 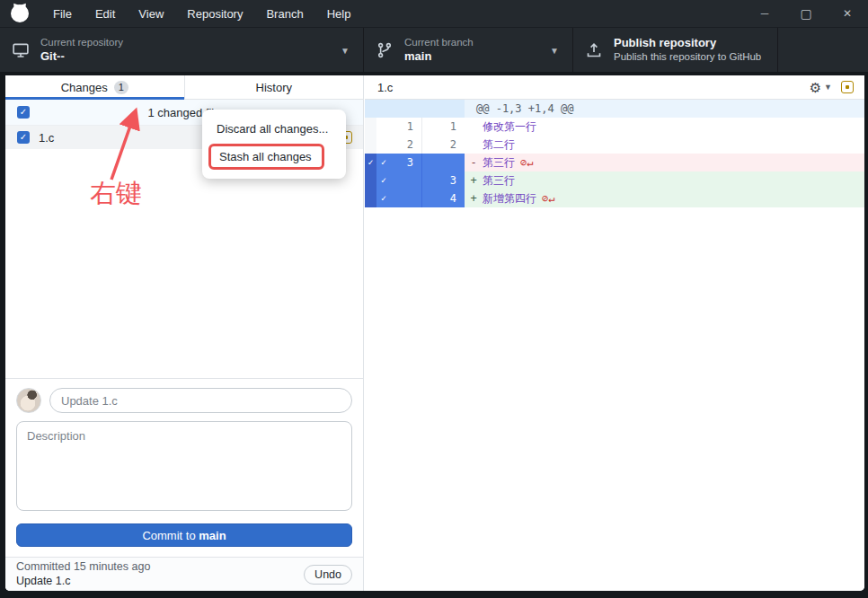 I want to click on toolbar: Current repository Git-- ▼ Current branc…, so click(x=434, y=49).